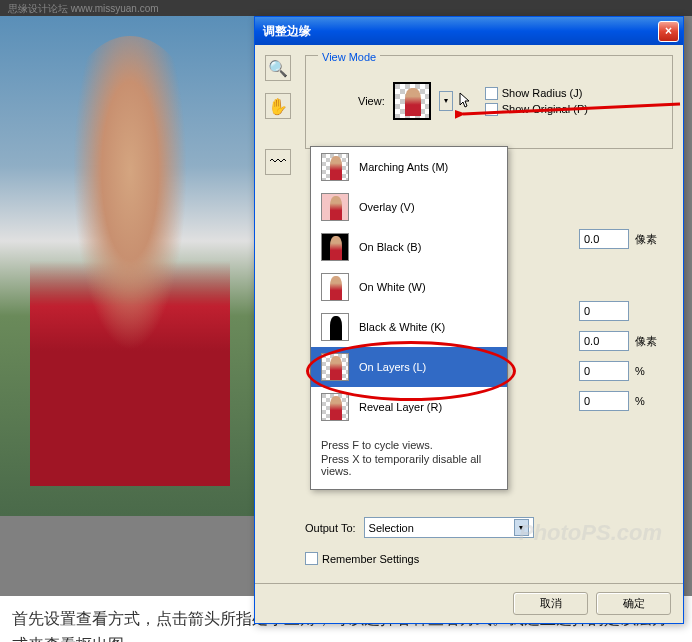  Describe the element at coordinates (466, 101) in the screenshot. I see `cursor-icon` at that location.